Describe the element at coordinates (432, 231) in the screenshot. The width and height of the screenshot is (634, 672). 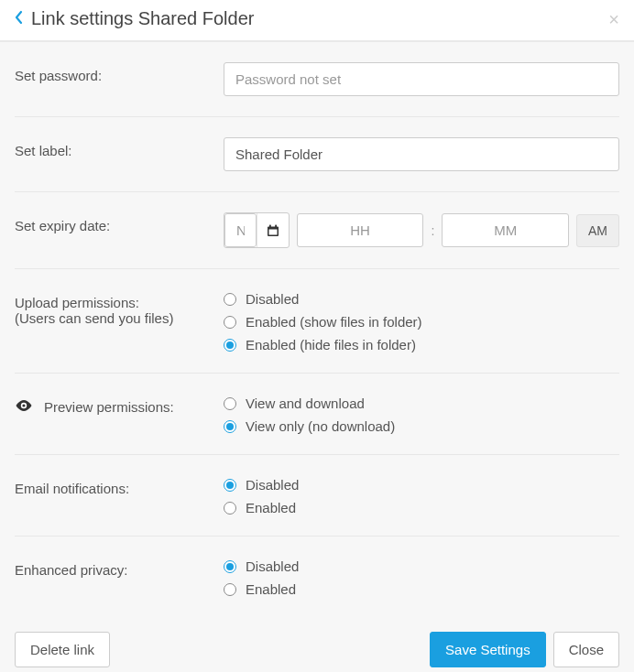
I see `time-colon: :` at that location.